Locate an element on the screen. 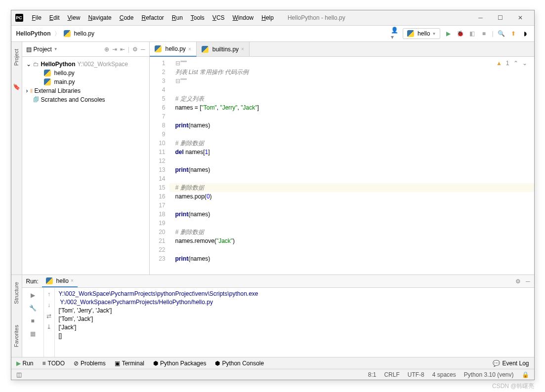 Image resolution: width=545 pixels, height=392 pixels. project-panel: ▤ Project ▼ ⊕ ⇥ ⇤ | ⚙ ─ ⌄ 🗀 HelloPython … is located at coordinates (86, 158).